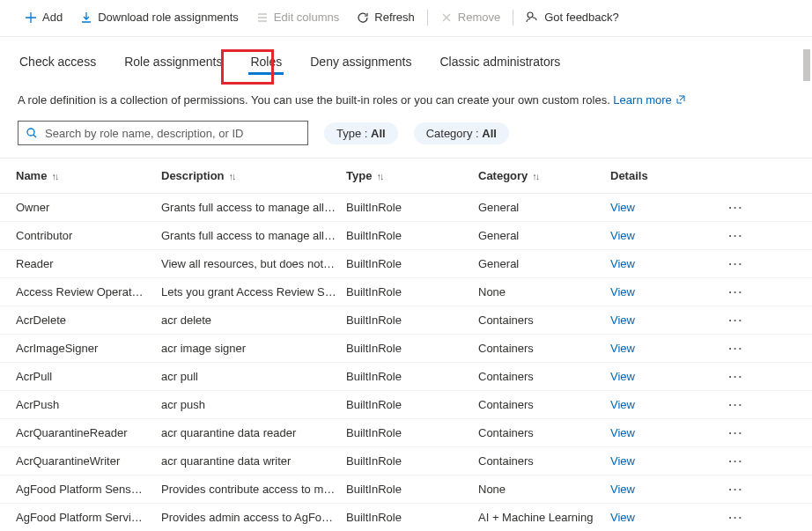 The height and width of the screenshot is (531, 812). I want to click on col-category: Category↑↓, so click(544, 176).